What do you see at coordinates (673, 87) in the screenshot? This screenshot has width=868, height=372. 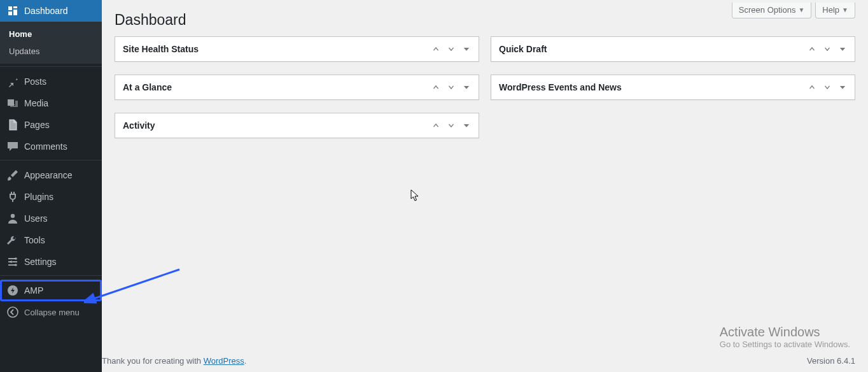 I see `widget-header: WordPress Events and News` at bounding box center [673, 87].